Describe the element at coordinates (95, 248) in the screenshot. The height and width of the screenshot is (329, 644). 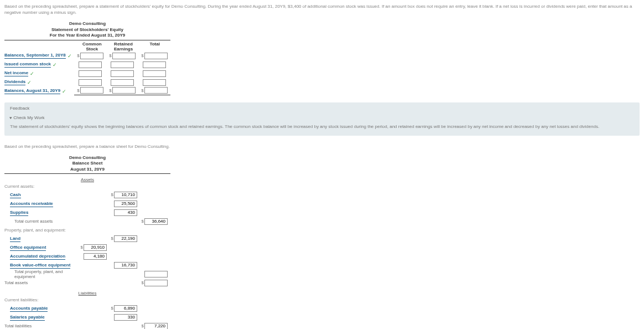
I see `input-oe` at that location.